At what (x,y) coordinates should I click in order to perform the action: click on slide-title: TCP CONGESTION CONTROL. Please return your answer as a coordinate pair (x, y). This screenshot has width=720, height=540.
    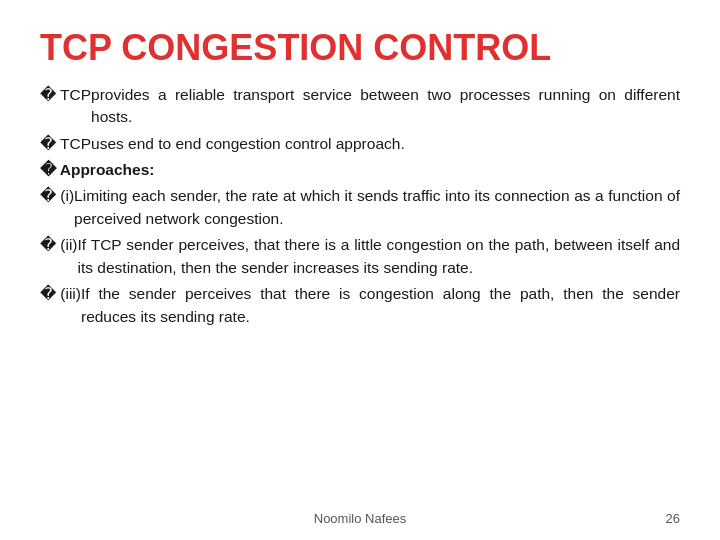
    Looking at the image, I should click on (360, 48).